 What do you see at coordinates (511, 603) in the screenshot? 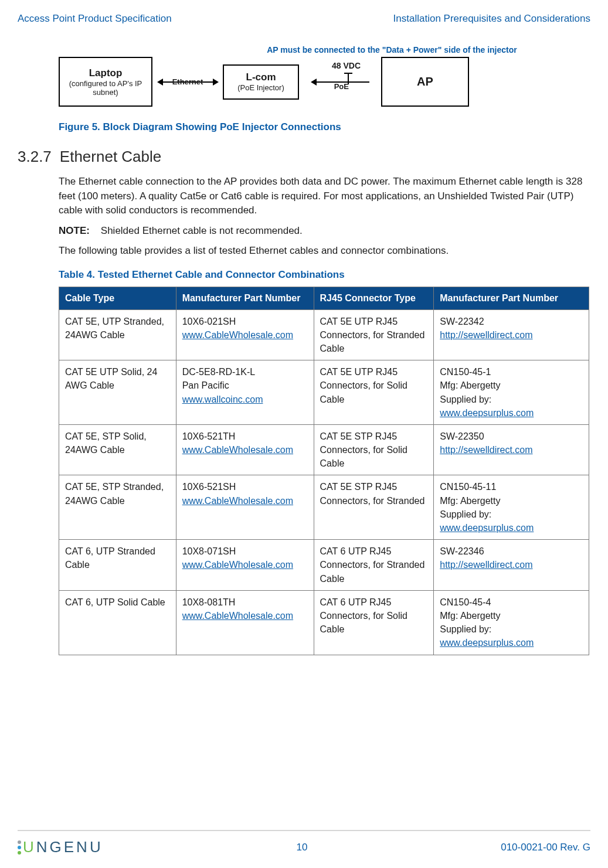
I see `cell-text: CN150-45-4` at bounding box center [511, 603].